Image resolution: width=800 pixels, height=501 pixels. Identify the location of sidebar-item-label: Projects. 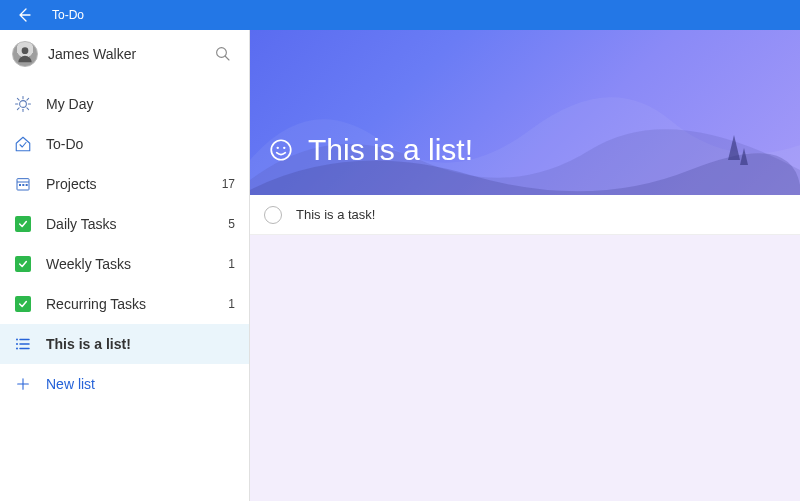
(126, 184).